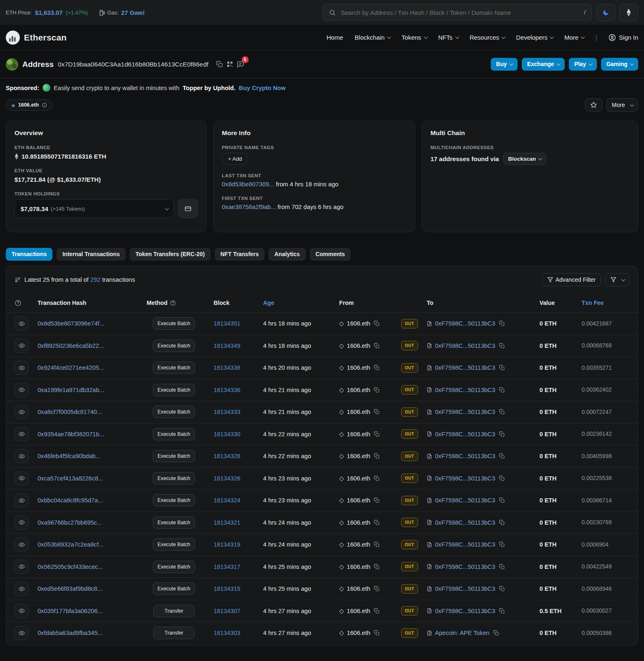 The width and height of the screenshot is (644, 661). What do you see at coordinates (248, 184) in the screenshot?
I see `last-txn-hash-link: 0x8d53be807309...` at bounding box center [248, 184].